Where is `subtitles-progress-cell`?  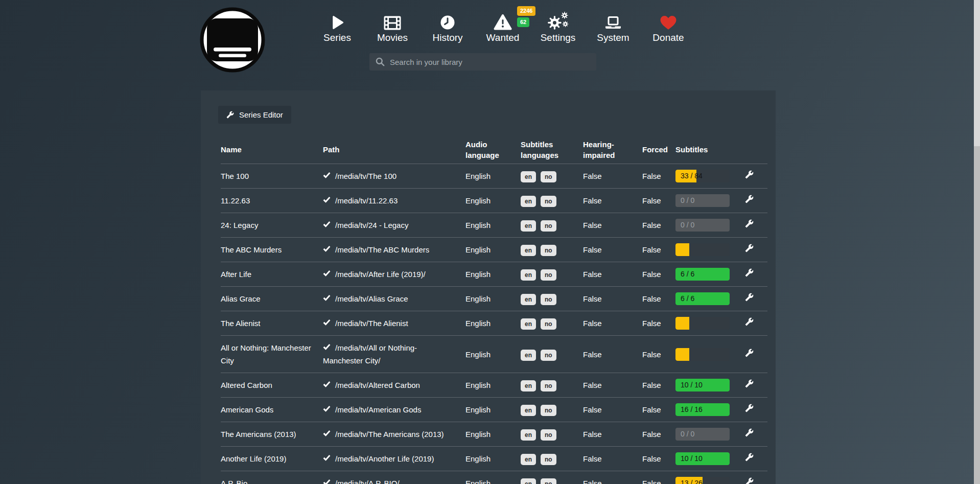 subtitles-progress-cell is located at coordinates (707, 323).